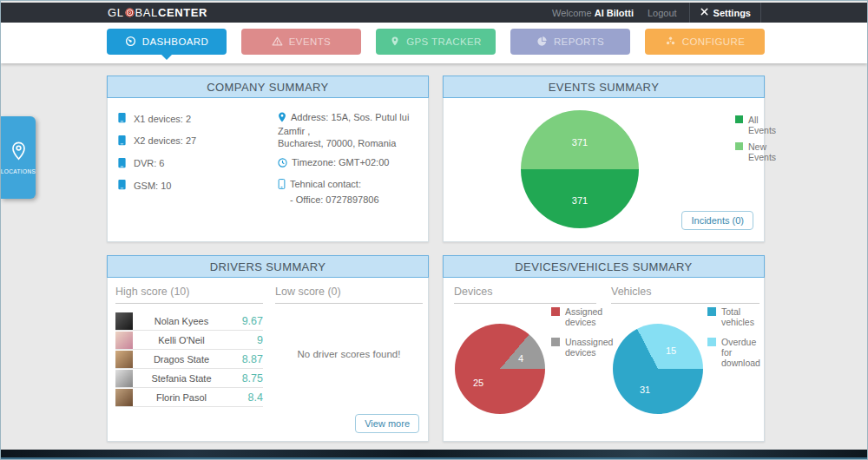 Image resolution: width=868 pixels, height=460 pixels. What do you see at coordinates (130, 12) in the screenshot?
I see `logo-target-icon` at bounding box center [130, 12].